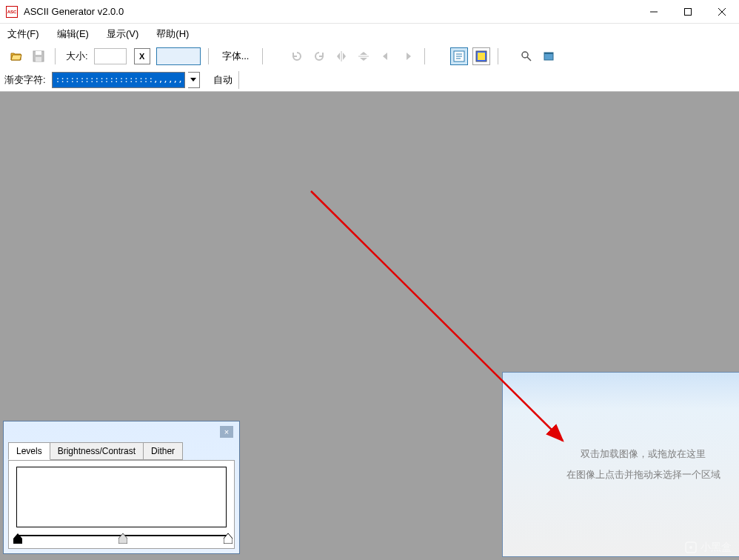  I want to click on window-controls, so click(688, 12).